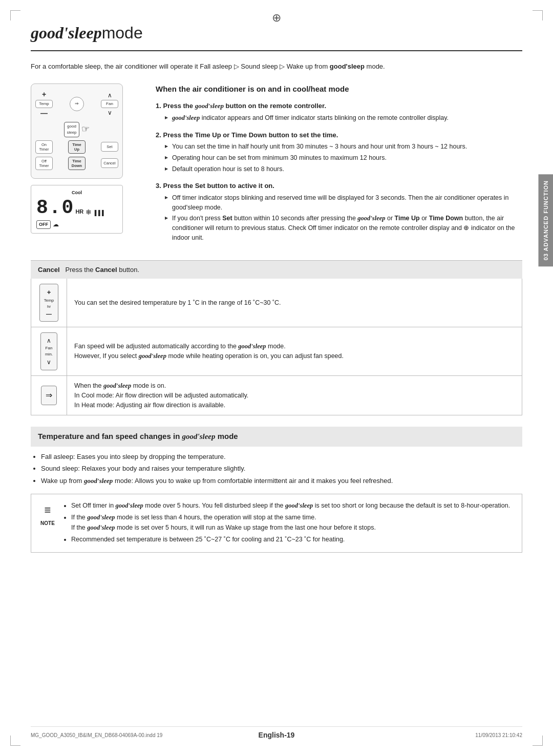  Describe the element at coordinates (77, 147) in the screenshot. I see `remote-row-2: OnTimer TimeUp Set` at that location.